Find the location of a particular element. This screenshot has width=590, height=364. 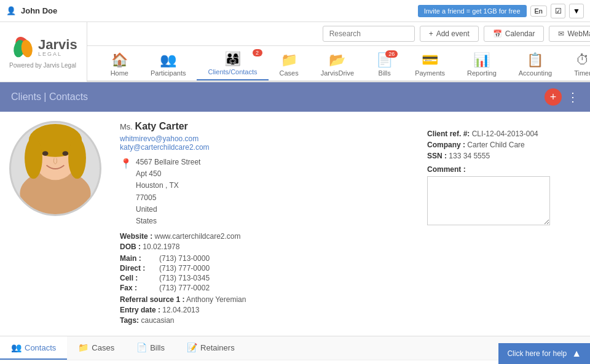

sidebar-item-reporting: 📊 Reporting is located at coordinates (482, 64).